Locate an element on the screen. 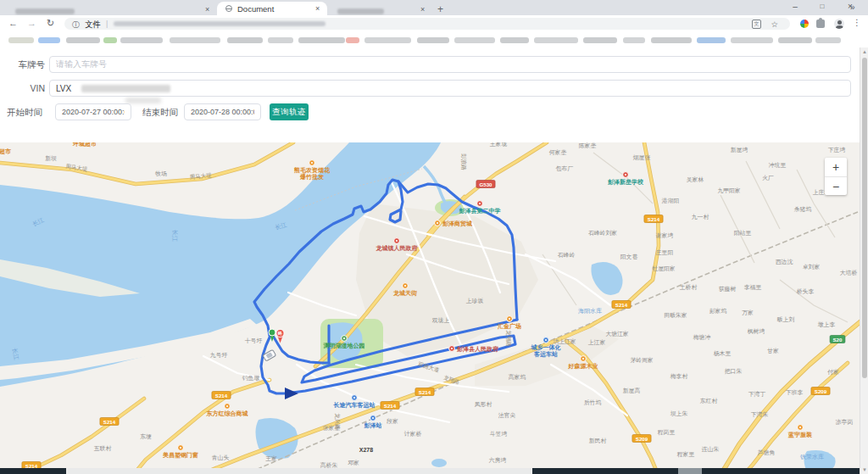  window-minimize-button: – is located at coordinates (795, 7).